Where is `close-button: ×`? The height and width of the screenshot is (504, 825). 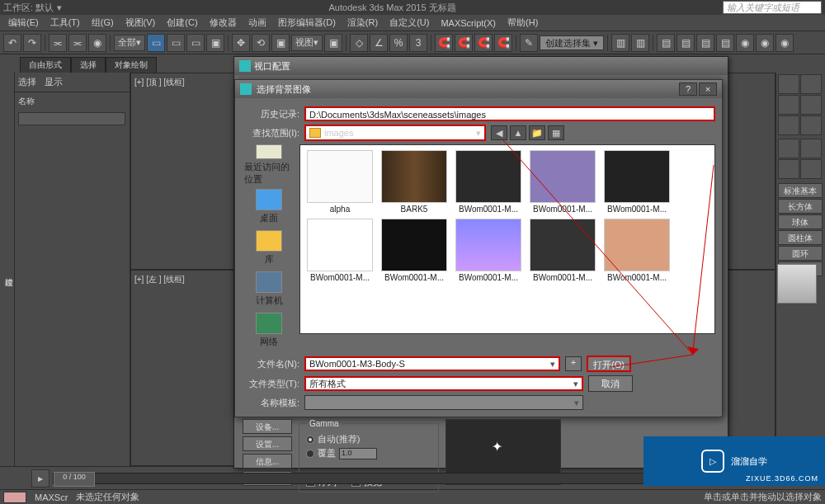 close-button: × is located at coordinates (708, 89).